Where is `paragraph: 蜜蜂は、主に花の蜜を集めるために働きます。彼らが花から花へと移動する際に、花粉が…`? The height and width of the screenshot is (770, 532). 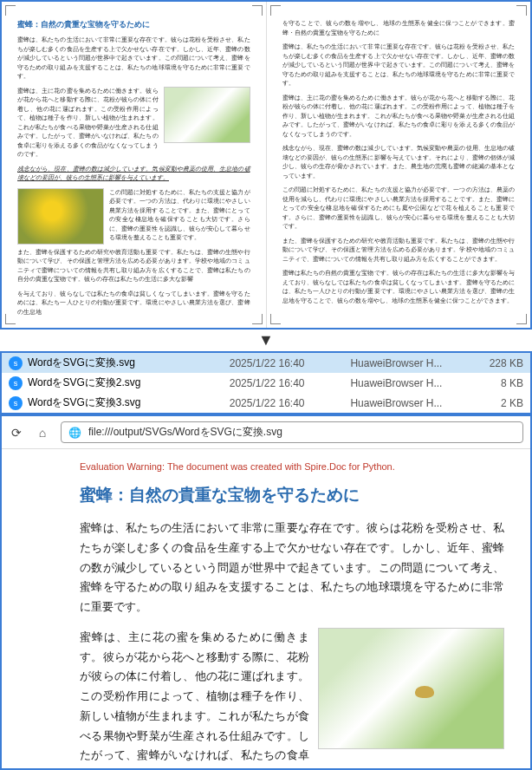
paragraph: 蜜蜂は、主に花の蜜を集めるために働きます。彼らが花から花へと移動する際に、花粉が… is located at coordinates (399, 116).